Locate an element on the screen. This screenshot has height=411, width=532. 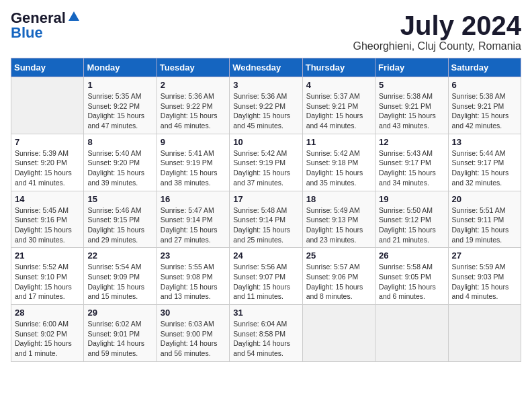
day-header-sunday: Sunday is located at coordinates (48, 68).